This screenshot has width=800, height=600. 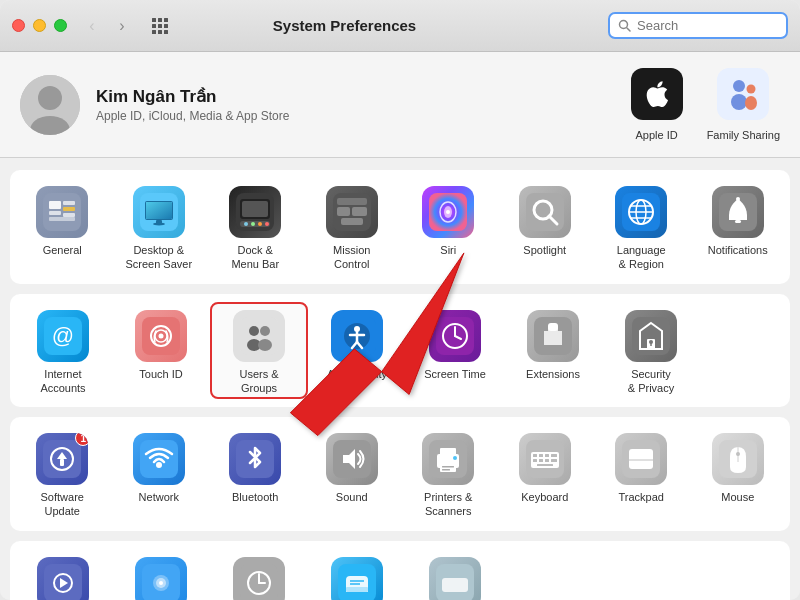 What do you see at coordinates (641, 212) in the screenshot?
I see `language-icon` at bounding box center [641, 212].